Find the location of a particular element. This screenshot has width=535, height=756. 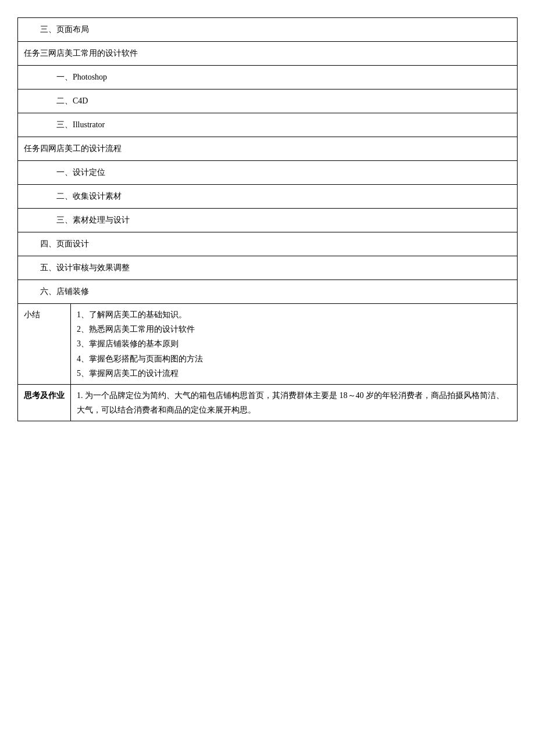

summary-content: 1、了解网店美工的基础知识。2、熟悉网店美工常用的设计软件3、掌握店铺装修的基本… is located at coordinates (294, 344).